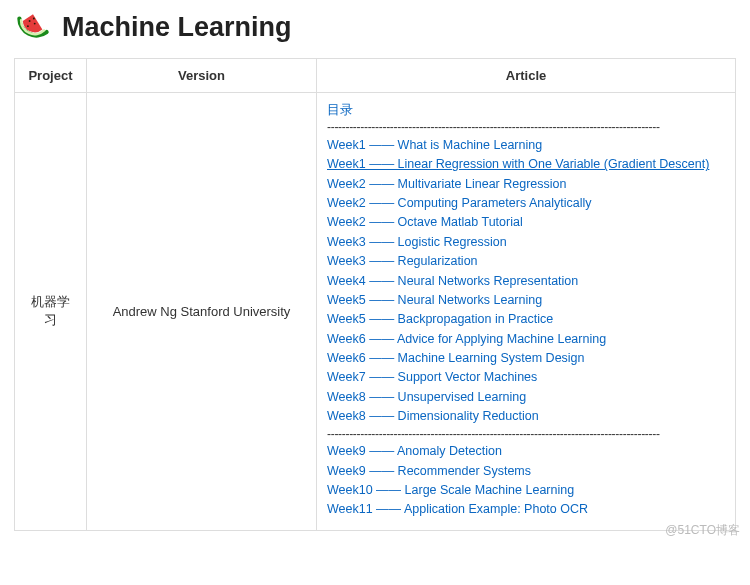 The height and width of the screenshot is (585, 750). I want to click on article-link: Week3 —— Logistic Regression, so click(526, 242).